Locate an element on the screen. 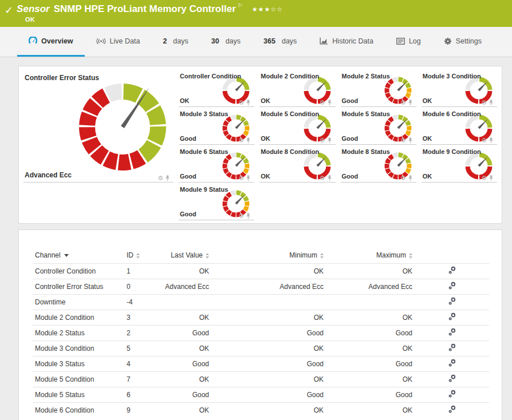 This screenshot has height=420, width=512. gauge-tile-module-3-status: Module 3 Status Good ⚙ is located at coordinates (216, 126).